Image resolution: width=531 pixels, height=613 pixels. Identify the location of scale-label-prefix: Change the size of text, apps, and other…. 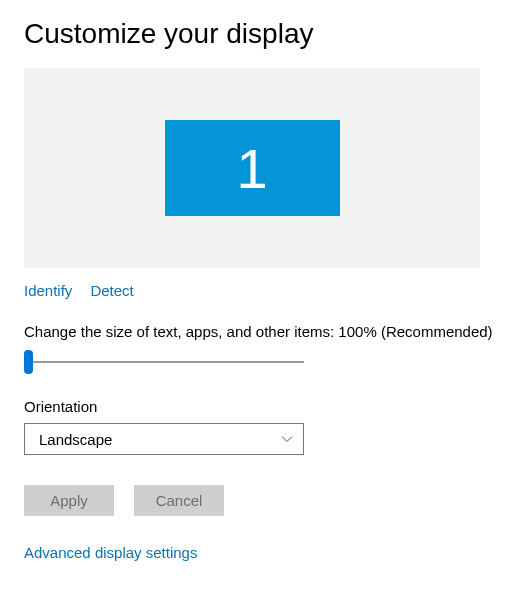
(181, 332).